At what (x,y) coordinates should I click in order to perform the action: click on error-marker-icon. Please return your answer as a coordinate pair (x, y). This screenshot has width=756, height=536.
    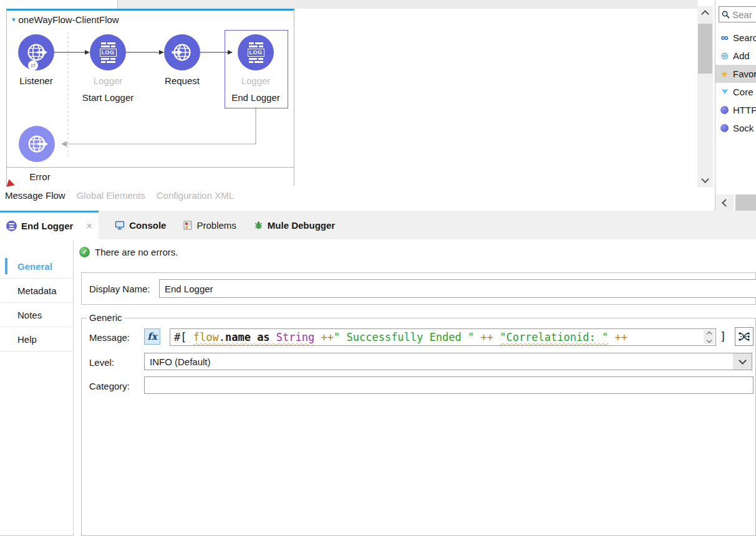
    Looking at the image, I should click on (11, 184).